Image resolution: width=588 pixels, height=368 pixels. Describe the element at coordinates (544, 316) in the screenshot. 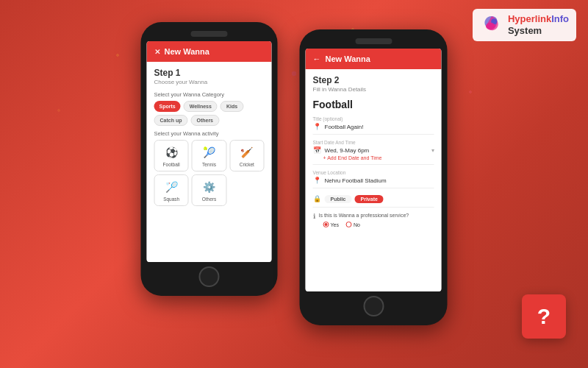

I see `question-box: ?` at that location.